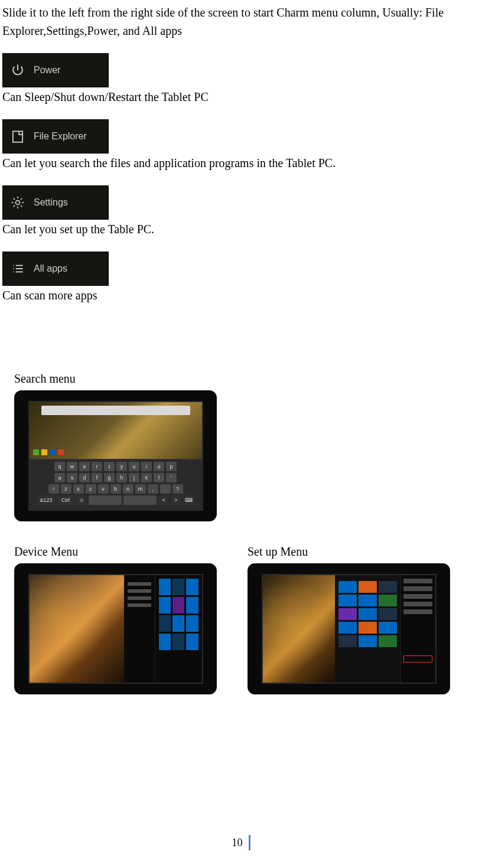 This screenshot has width=482, height=868. What do you see at coordinates (141, 489) in the screenshot?
I see `keyboard-key: m` at bounding box center [141, 489].